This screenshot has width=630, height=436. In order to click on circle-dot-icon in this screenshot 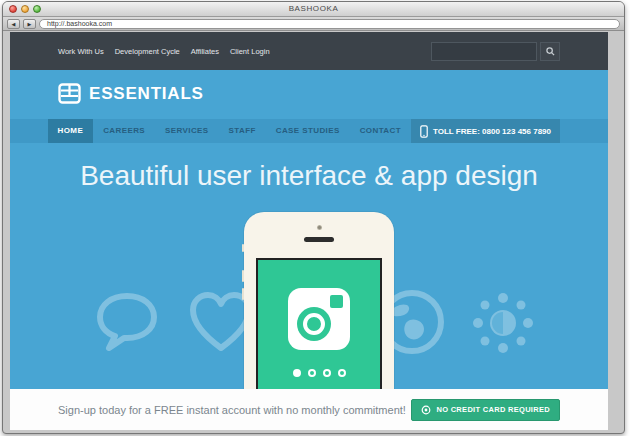, I will do `click(426, 410)`.